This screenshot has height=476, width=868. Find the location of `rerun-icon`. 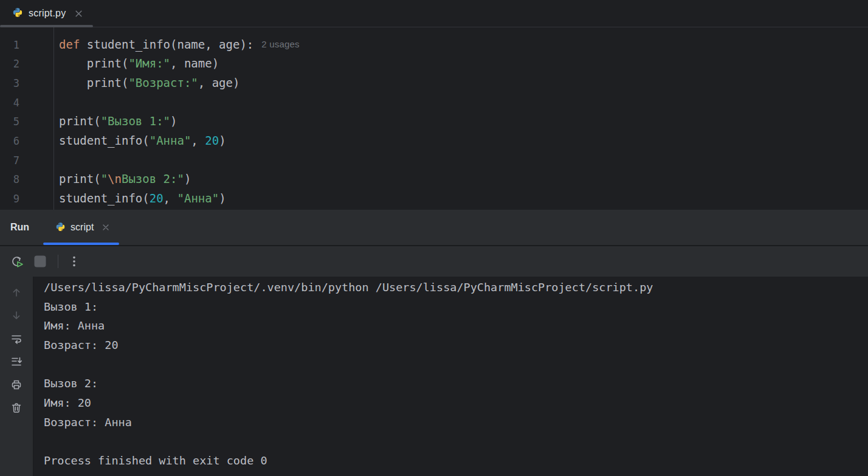

rerun-icon is located at coordinates (17, 261).